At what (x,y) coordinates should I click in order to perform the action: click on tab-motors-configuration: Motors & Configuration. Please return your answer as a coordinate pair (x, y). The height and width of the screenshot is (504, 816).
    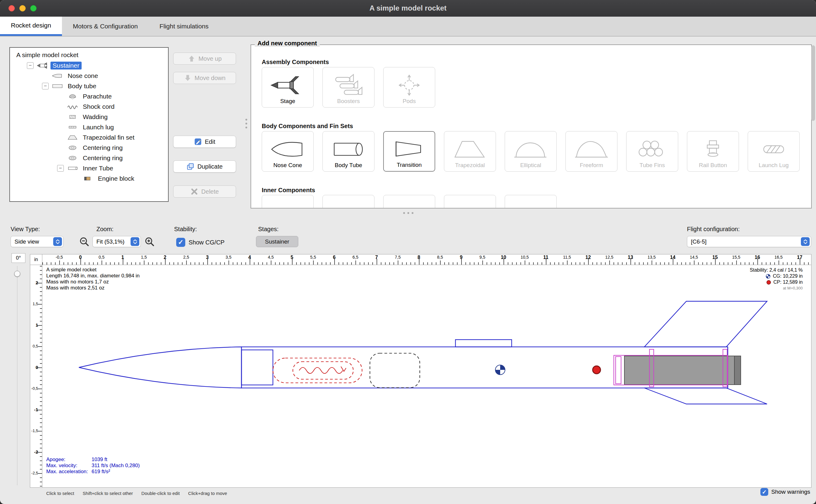
    Looking at the image, I should click on (105, 26).